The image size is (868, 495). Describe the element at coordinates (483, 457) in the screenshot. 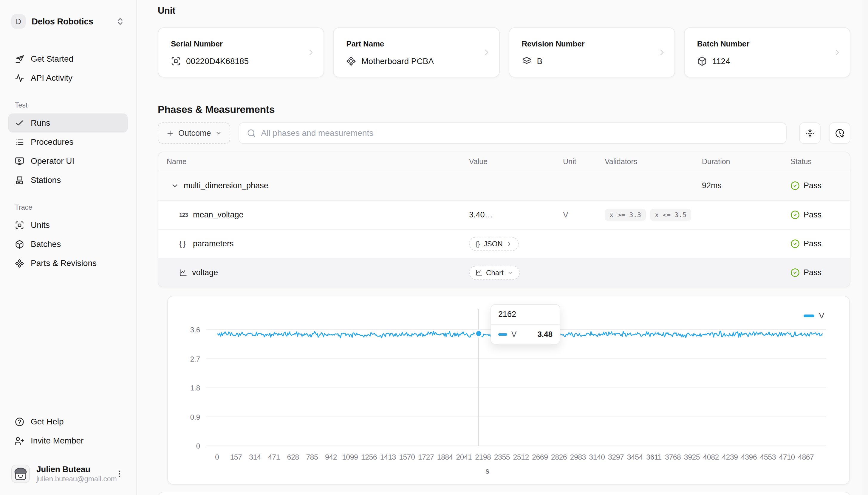

I see `svg-text: 2198` at that location.